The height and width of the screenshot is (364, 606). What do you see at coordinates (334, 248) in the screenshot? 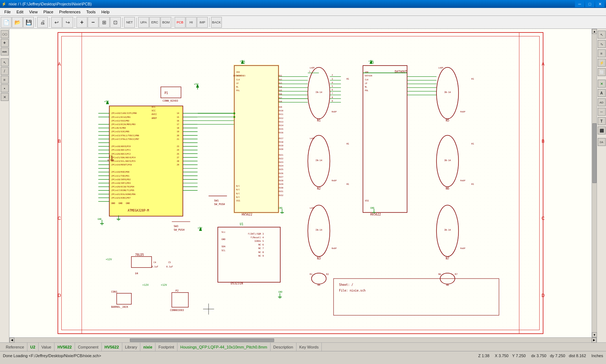
I see `svg-text: RnDP` at bounding box center [334, 248].